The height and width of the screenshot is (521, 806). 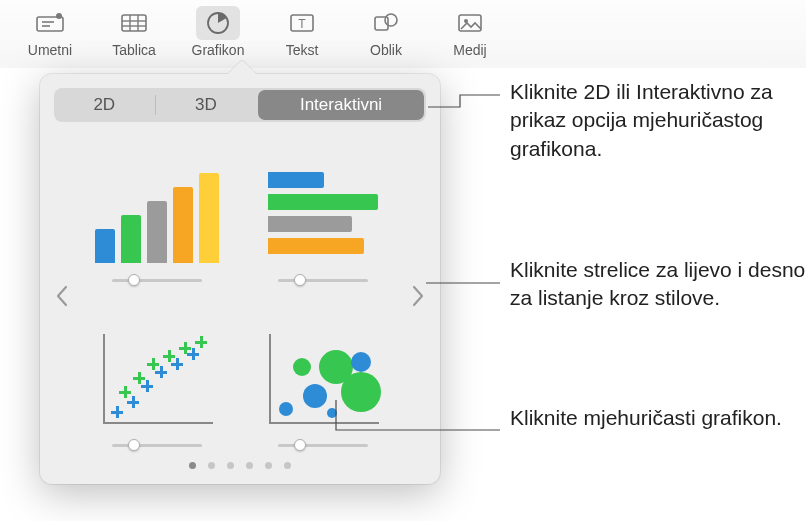 What do you see at coordinates (403, 34) in the screenshot?
I see `toolbar: Umetni Tablica Grafikon T Tekst Oblik Me…` at bounding box center [403, 34].